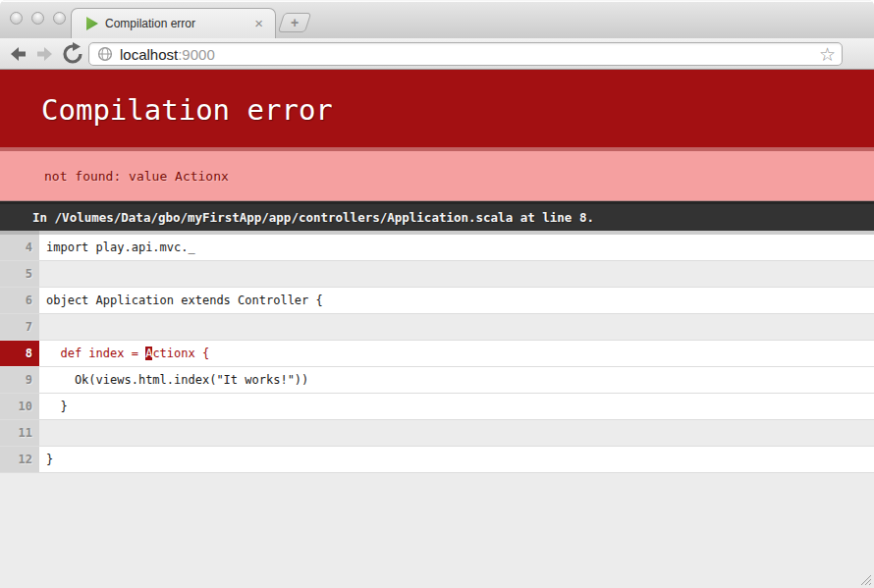 Image resolution: width=874 pixels, height=588 pixels. What do you see at coordinates (149, 55) in the screenshot?
I see `url-host: localhost` at bounding box center [149, 55].